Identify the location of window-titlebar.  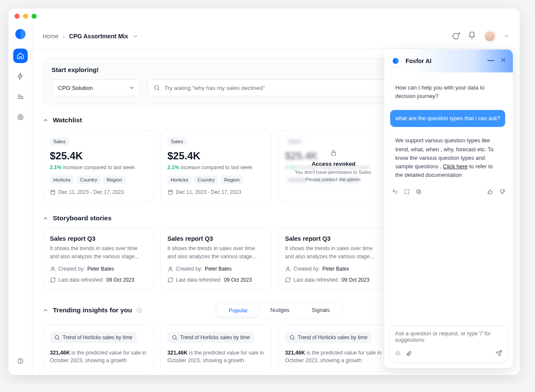
(264, 16).